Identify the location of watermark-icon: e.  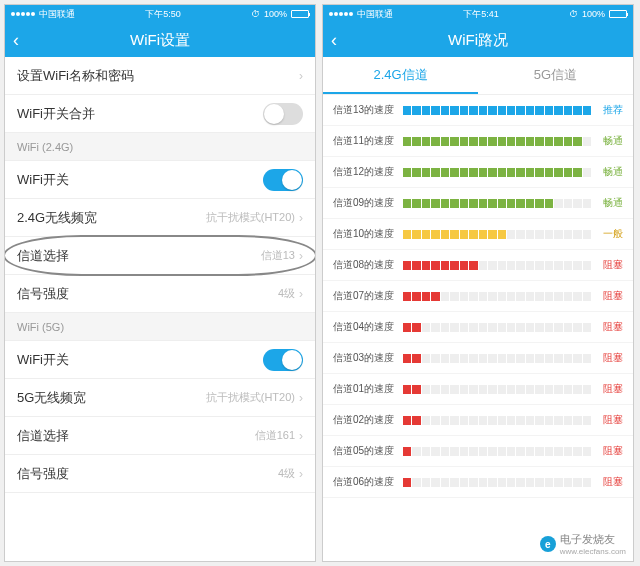
(548, 544).